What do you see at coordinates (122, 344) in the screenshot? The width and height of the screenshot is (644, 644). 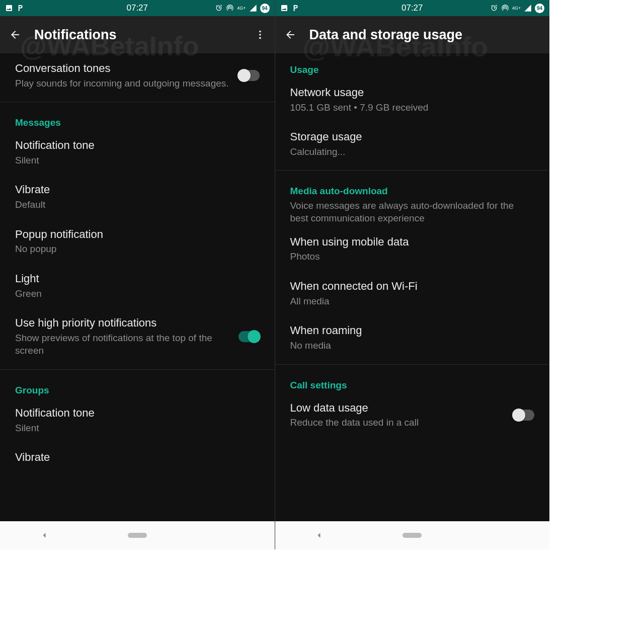 I see `row-sub: Show previews of notifications at the to…` at bounding box center [122, 344].